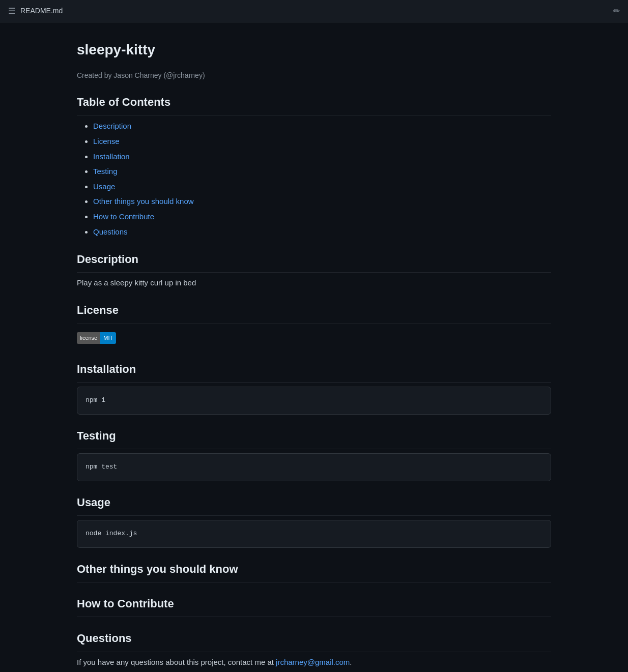 The height and width of the screenshot is (672, 628). I want to click on topbar-filename: README.md, so click(42, 11).